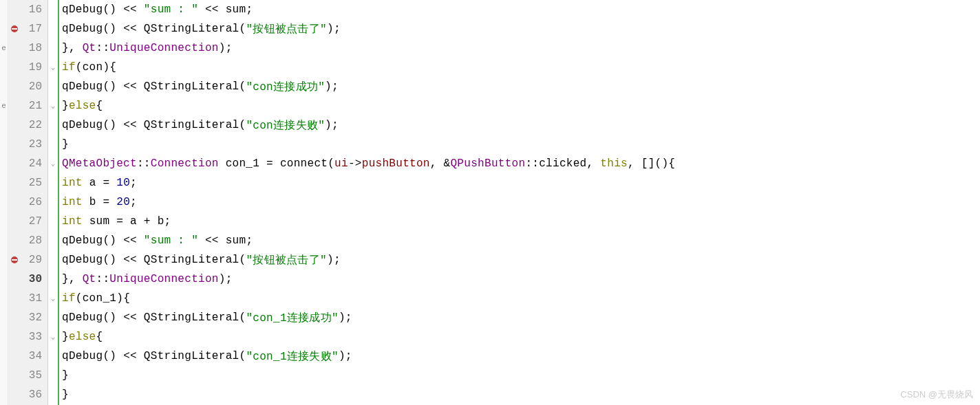  What do you see at coordinates (520, 298) in the screenshot?
I see `code-line: if(con_1){` at bounding box center [520, 298].